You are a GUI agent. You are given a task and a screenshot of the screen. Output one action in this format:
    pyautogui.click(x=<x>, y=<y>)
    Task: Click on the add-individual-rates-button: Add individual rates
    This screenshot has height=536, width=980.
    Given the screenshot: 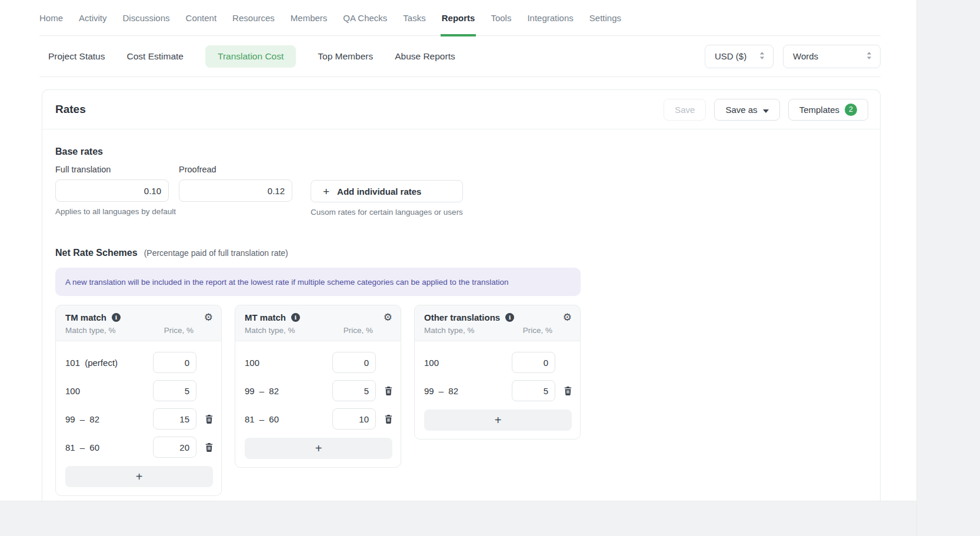 What is the action you would take?
    pyautogui.click(x=387, y=191)
    